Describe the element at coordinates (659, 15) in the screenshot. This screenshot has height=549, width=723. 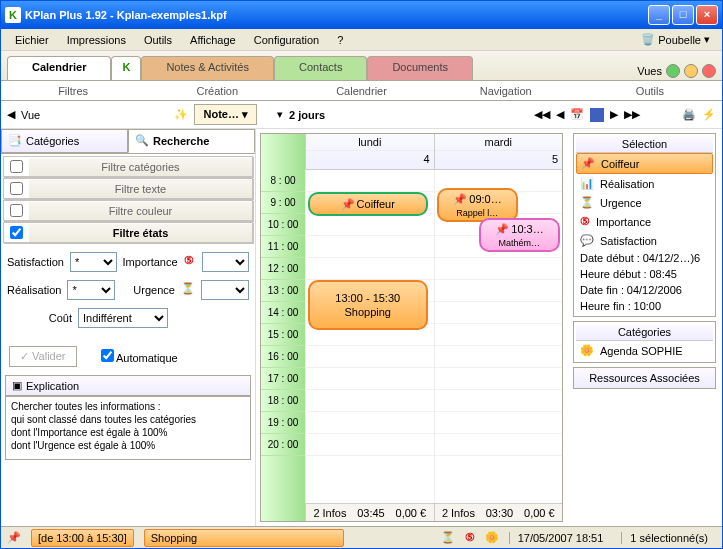
I see `minimize-button: _` at that location.